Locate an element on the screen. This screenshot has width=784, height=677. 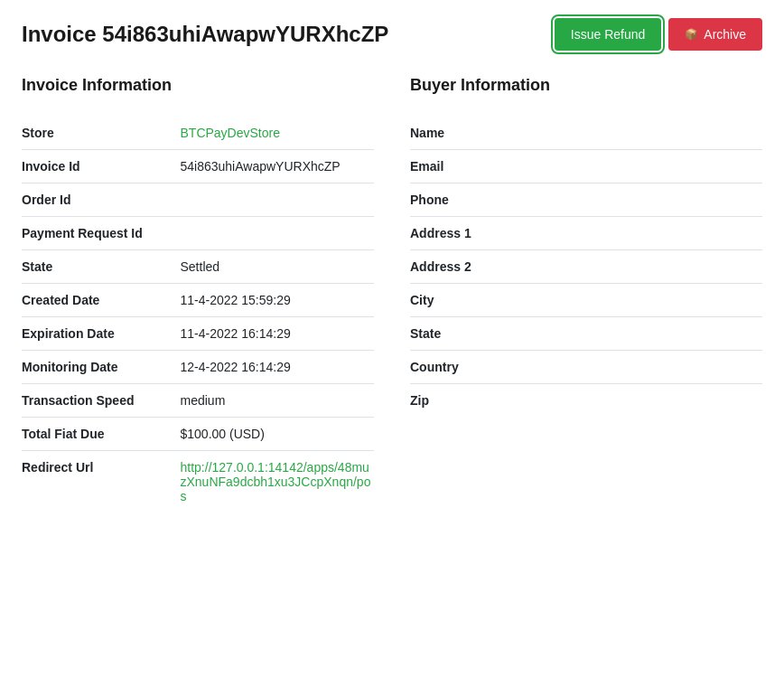
table-row: StoreBTCPayDevStore is located at coordinates (198, 134).